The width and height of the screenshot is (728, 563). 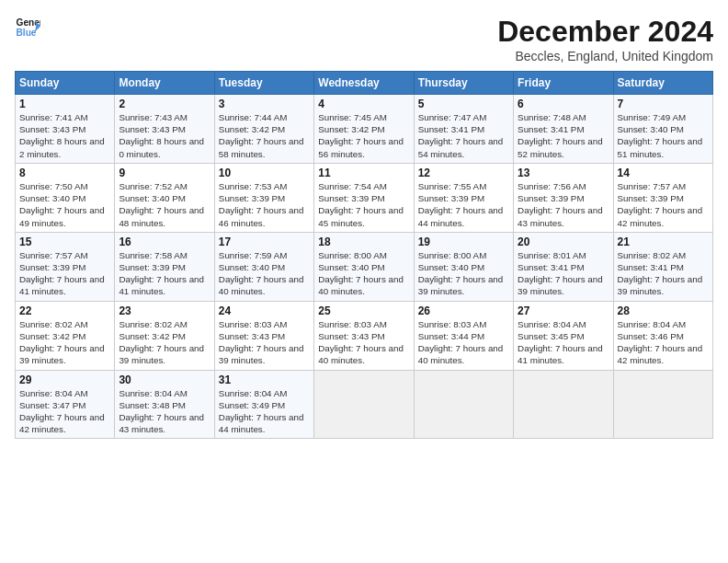 I want to click on calendar-cell: 29 Sunrise: 8:04 AMSunset: 3:47 PMDaylig…, so click(x=65, y=405).